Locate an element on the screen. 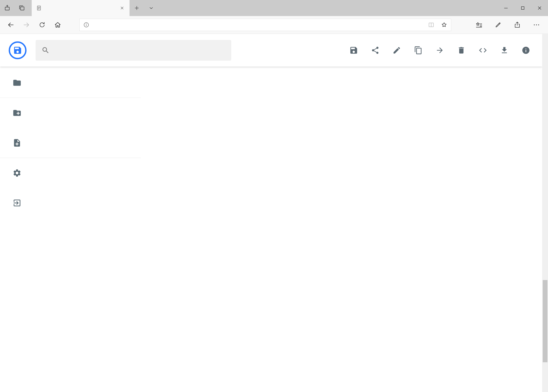  logout-icon is located at coordinates (17, 203).